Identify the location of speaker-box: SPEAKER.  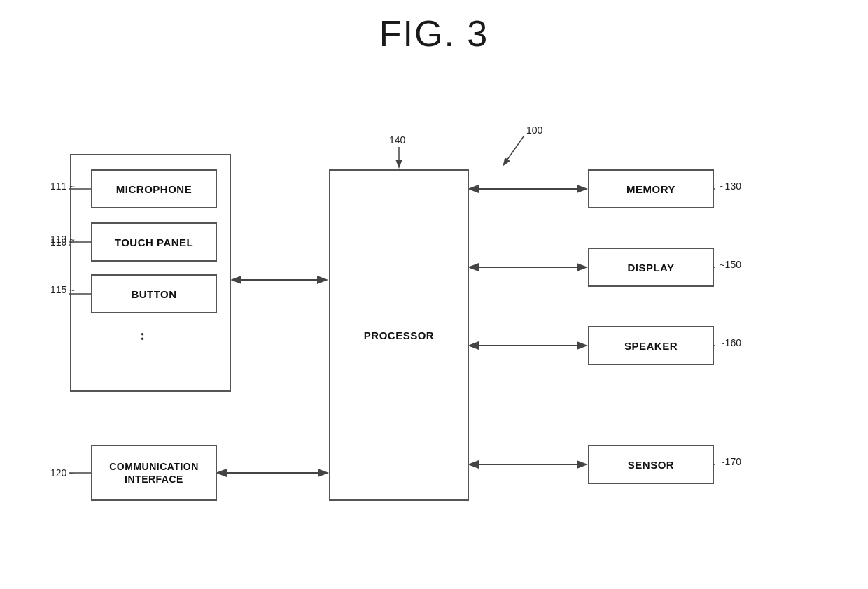
(651, 346).